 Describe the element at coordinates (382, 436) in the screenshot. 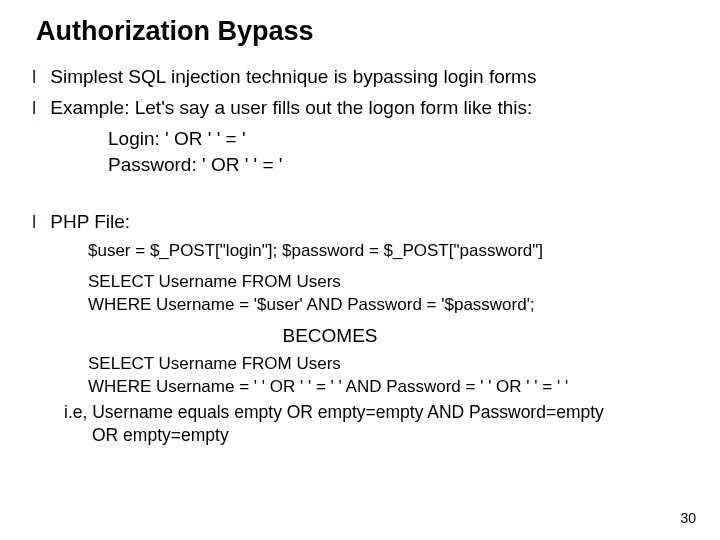

I see `explanation-line2: OR empty=empty` at that location.